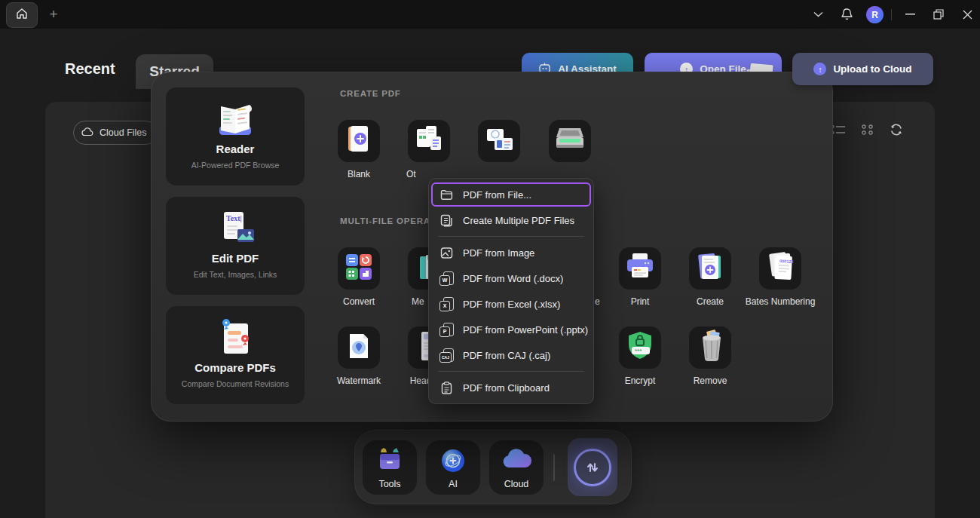 The height and width of the screenshot is (518, 980). I want to click on reader-card: Reader AI-Powered PDF Browse, so click(235, 136).